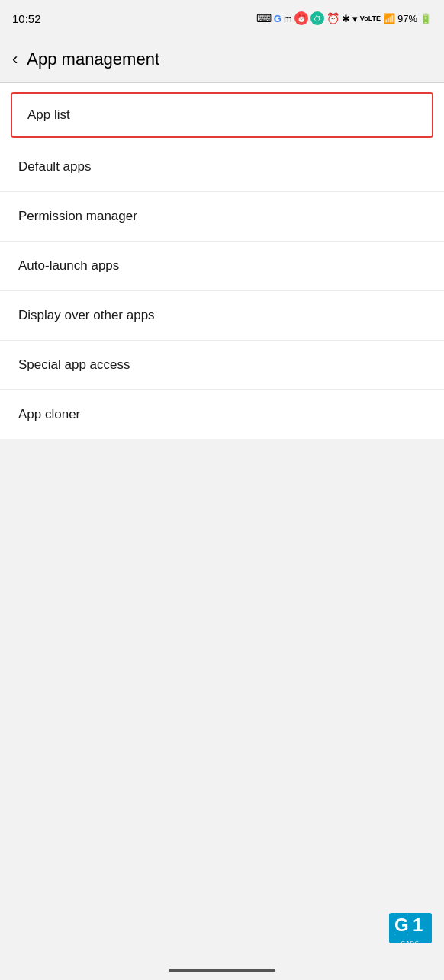  What do you see at coordinates (222, 59) in the screenshot?
I see `app-header: ‹ App management` at bounding box center [222, 59].